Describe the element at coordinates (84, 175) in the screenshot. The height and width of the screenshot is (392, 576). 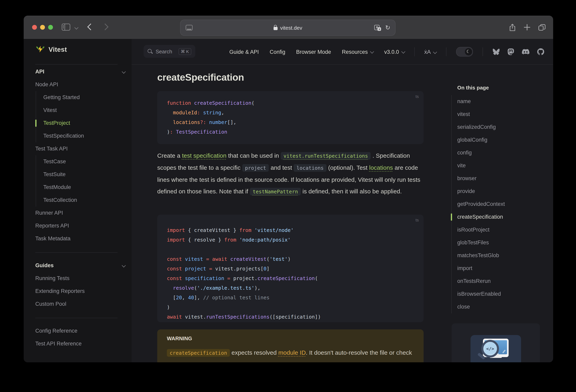
I see `sidebar-item-testsuite: TestSuite` at that location.